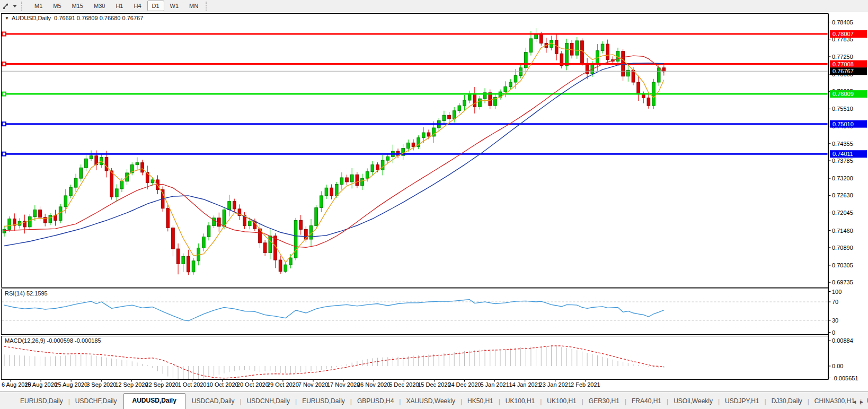 This screenshot has height=409, width=868. I want to click on ohlc-close: 0.76767, so click(133, 18).